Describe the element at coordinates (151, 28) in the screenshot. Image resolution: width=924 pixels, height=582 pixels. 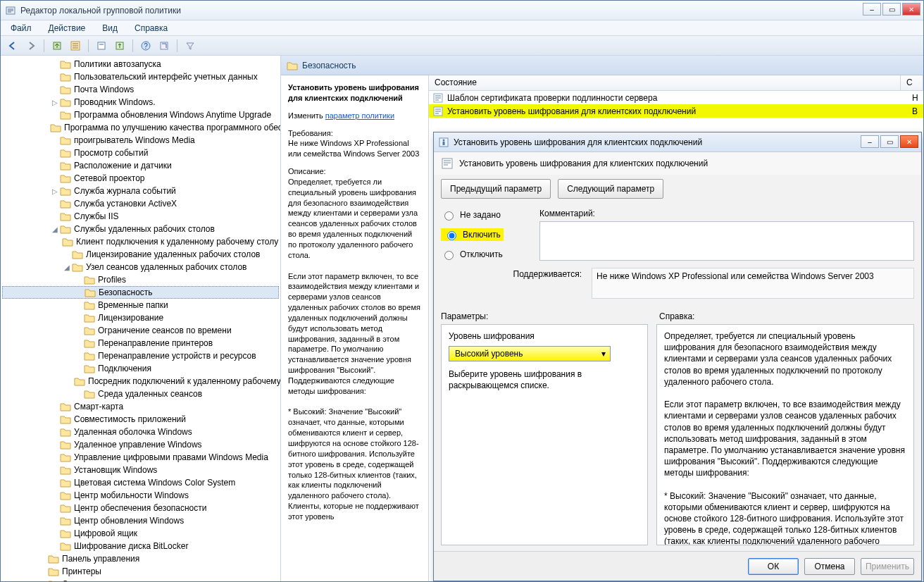
I see `menu-help: Справка` at that location.